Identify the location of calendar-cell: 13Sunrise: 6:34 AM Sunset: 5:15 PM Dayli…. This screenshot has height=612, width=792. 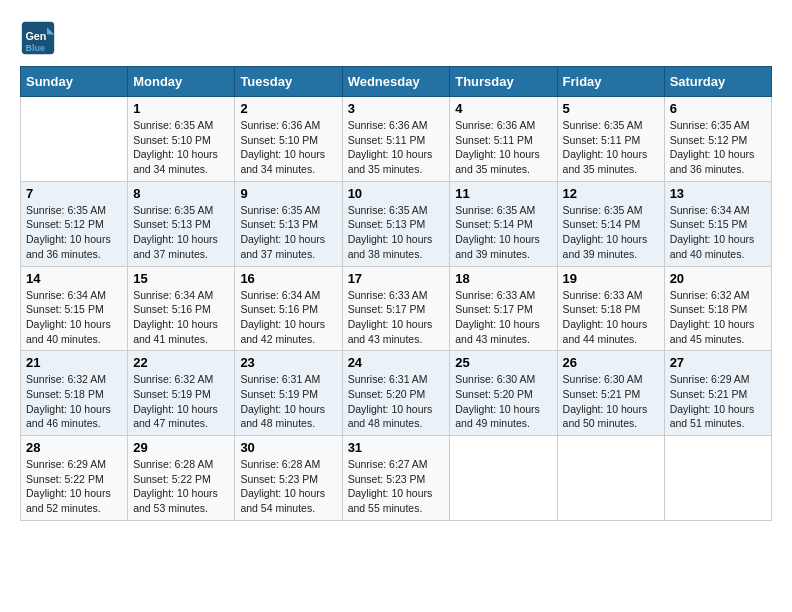
(718, 224).